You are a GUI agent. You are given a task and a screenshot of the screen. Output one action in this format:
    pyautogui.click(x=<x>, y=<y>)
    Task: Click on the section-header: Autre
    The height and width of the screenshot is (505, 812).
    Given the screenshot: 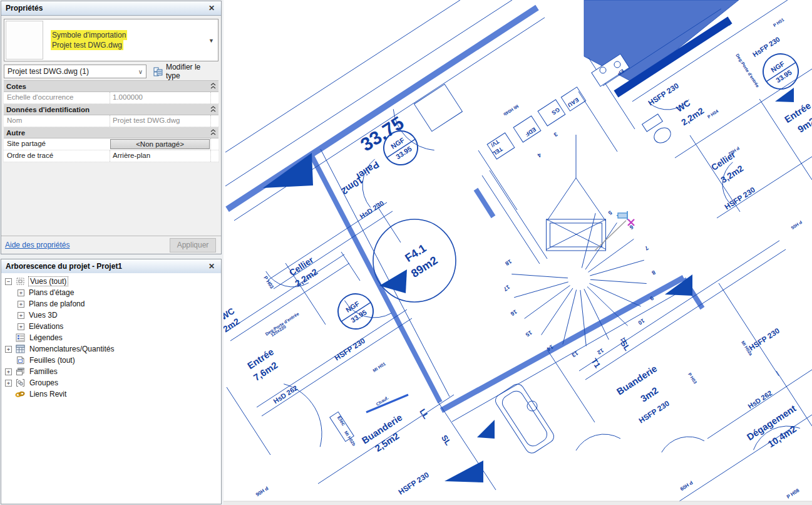 What is the action you would take?
    pyautogui.click(x=111, y=133)
    